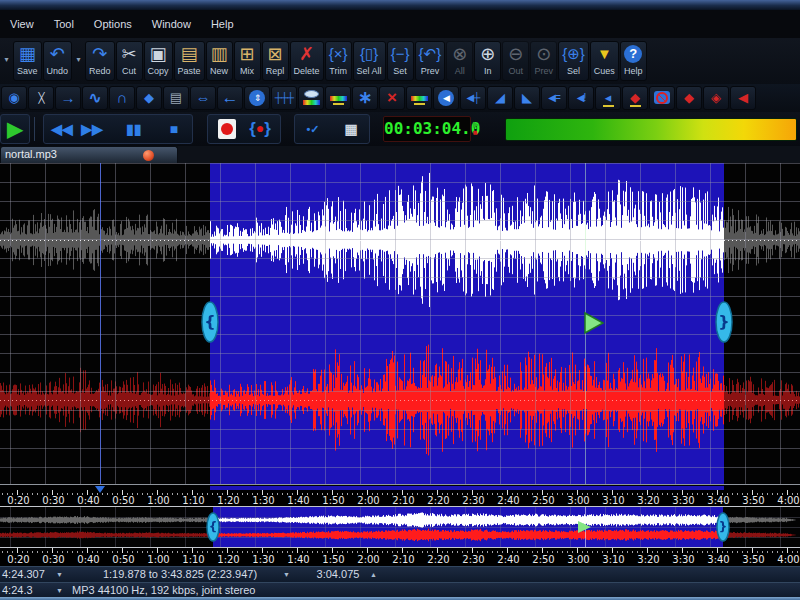 The width and height of the screenshot is (800, 600). Describe the element at coordinates (516, 61) in the screenshot. I see `zoom-out-button: ⊖ Out` at that location.